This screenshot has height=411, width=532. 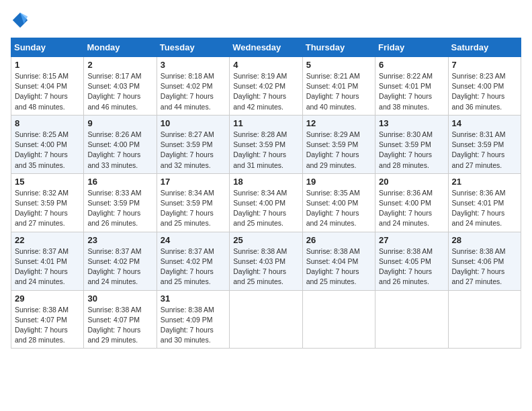 I want to click on day-number: 31, so click(x=193, y=298).